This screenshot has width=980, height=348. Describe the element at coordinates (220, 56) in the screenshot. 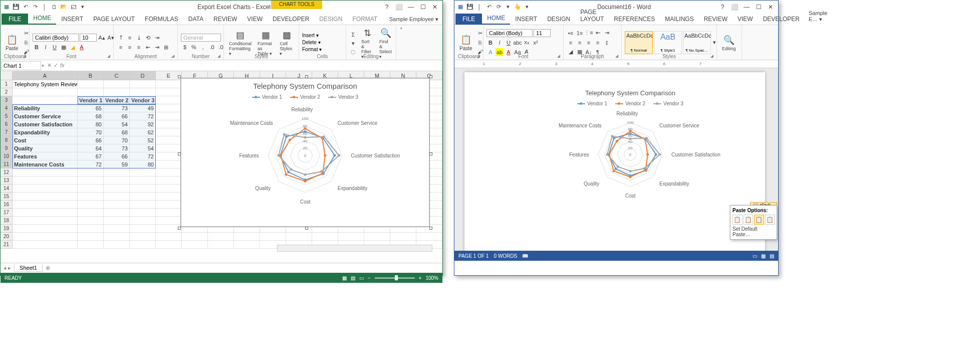

I see `number-dialog-launcher-icon: ◢` at that location.